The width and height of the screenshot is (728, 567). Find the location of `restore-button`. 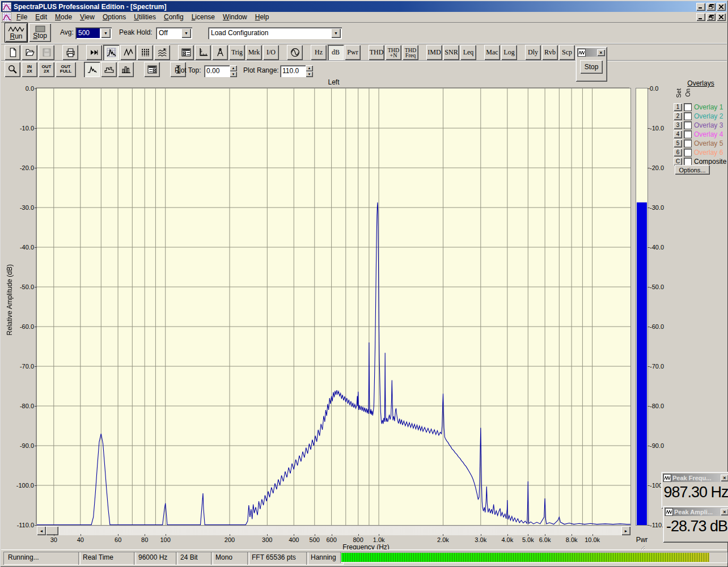

restore-button is located at coordinates (711, 7).